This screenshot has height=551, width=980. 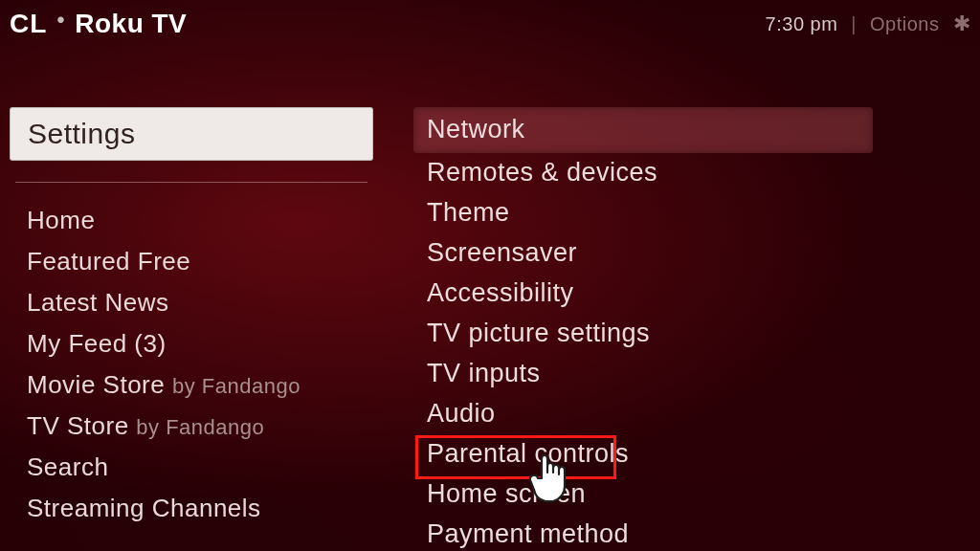 What do you see at coordinates (542, 172) in the screenshot?
I see `settings-item-label: Remotes & devices` at bounding box center [542, 172].